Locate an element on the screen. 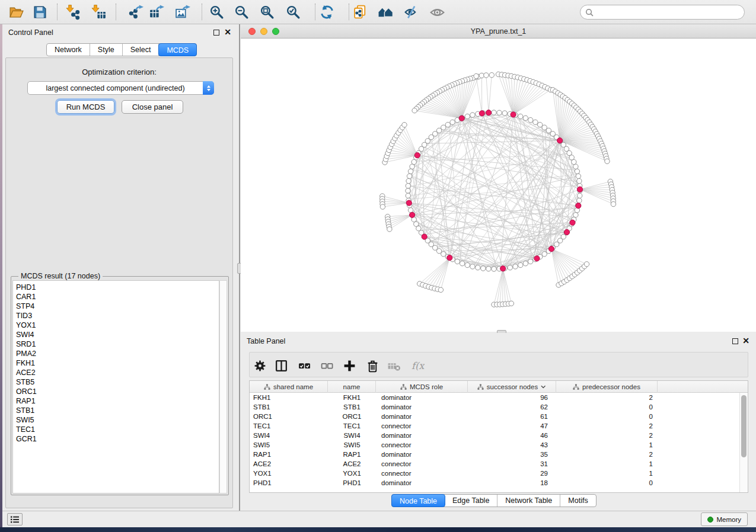 The width and height of the screenshot is (756, 532). close-panel-button: Close panel is located at coordinates (152, 107).